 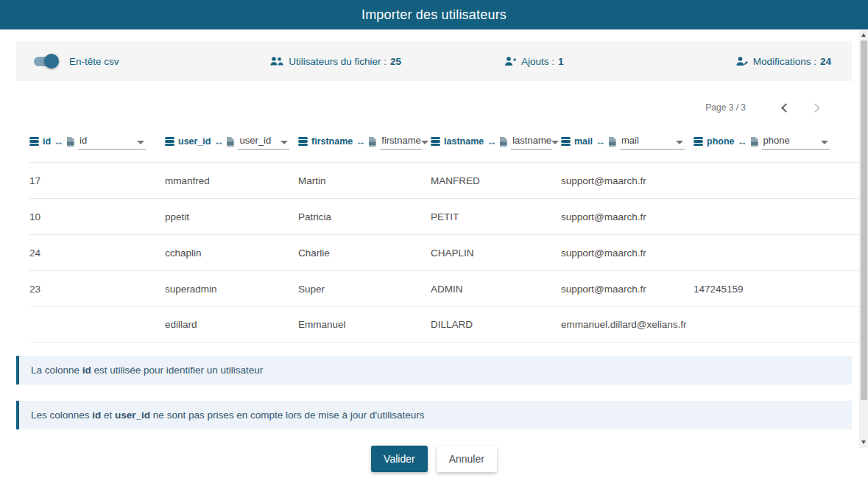 What do you see at coordinates (816, 108) in the screenshot?
I see `chevron-right-icon` at bounding box center [816, 108].